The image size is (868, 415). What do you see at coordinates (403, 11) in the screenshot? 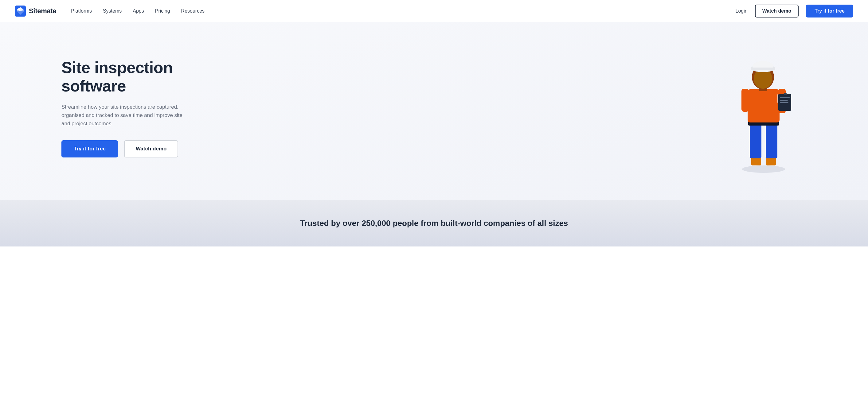
I see `nav-links: Platforms Systems Apps Pricing Resources` at bounding box center [403, 11].